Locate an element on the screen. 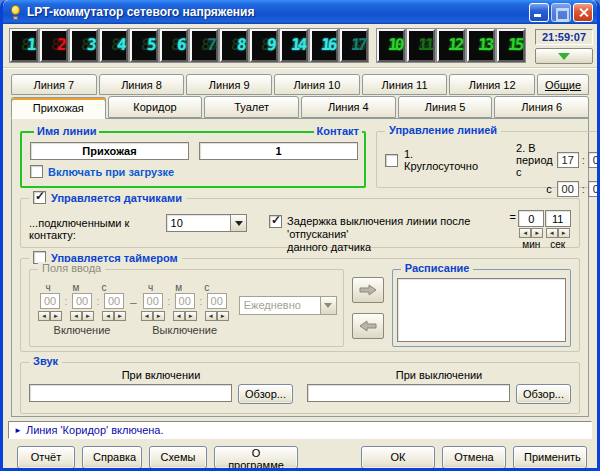 This screenshot has height=471, width=600. title-bar: LPT-коммутатор сетевого напряжения is located at coordinates (300, 12).